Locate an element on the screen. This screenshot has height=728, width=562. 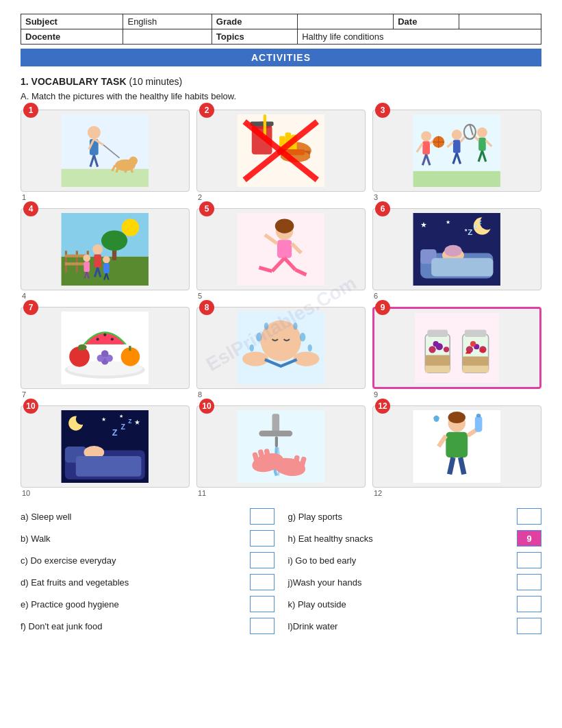
match-label-k: k) Play outside is located at coordinates (400, 604).